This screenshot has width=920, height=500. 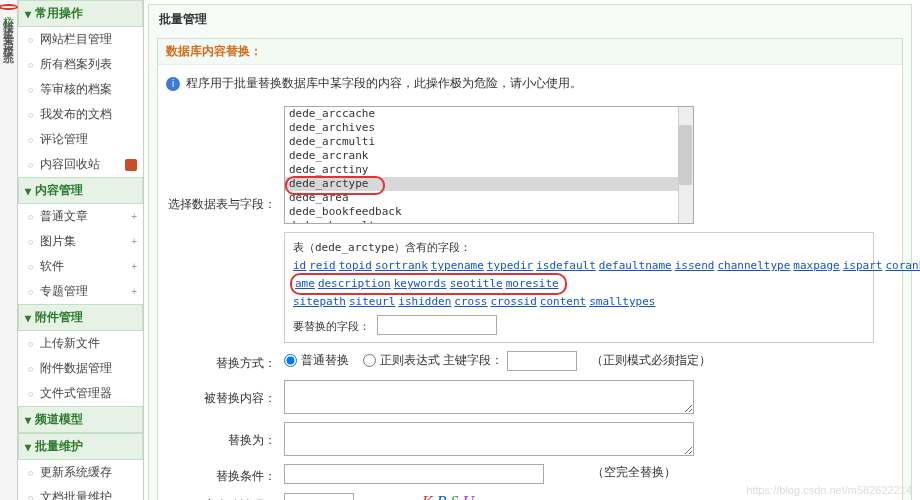 I want to click on sidebar-item: 文档批量维护, so click(x=80, y=492).